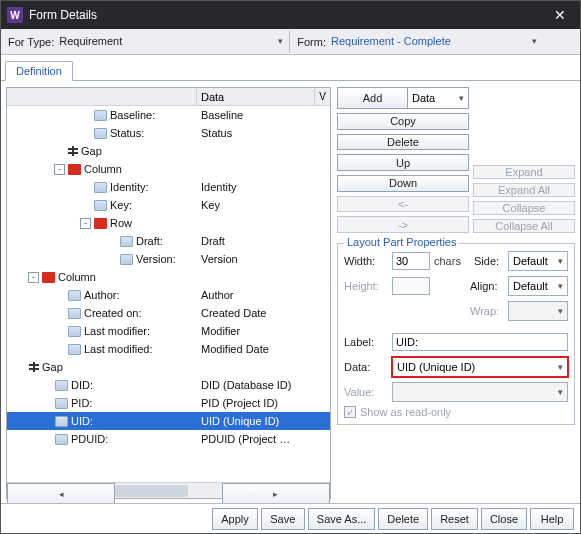  I want to click on align-select: Default▾, so click(538, 286).